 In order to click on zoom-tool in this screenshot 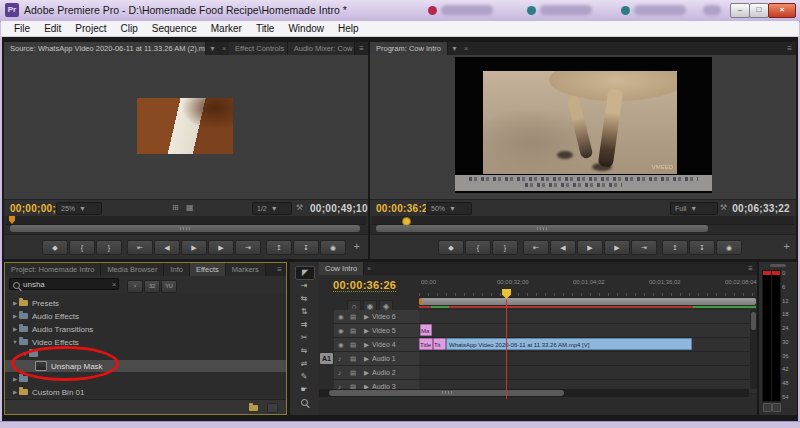, I will do `click(304, 403)`.